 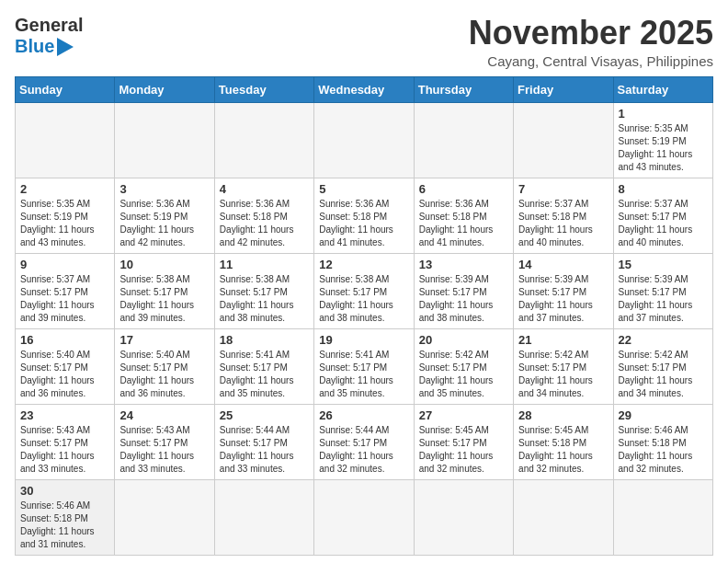 I want to click on calendar-day-cell: 26Sunrise: 5:44 AM Sunset: 5:17 PM Dayli…, so click(x=364, y=442).